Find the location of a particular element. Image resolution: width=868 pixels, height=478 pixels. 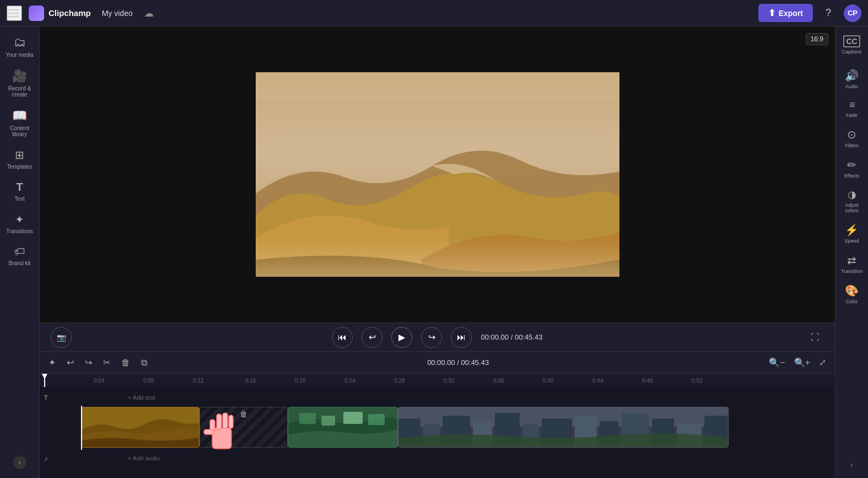

undo-button: ↩ is located at coordinates (71, 363).